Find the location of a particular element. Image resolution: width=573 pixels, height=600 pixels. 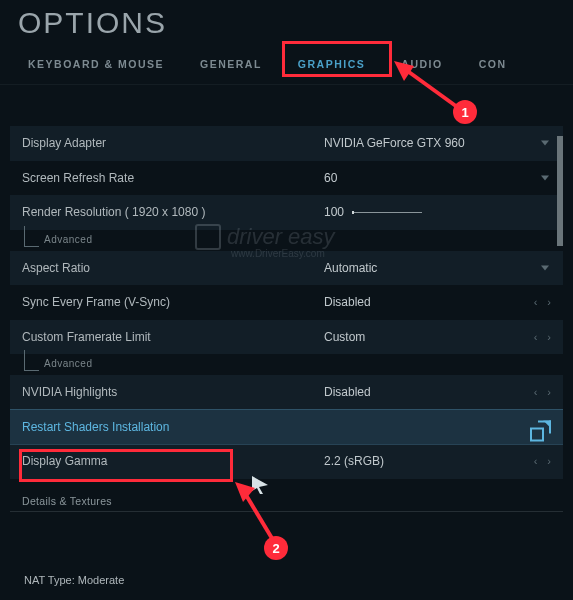

nav-vsync: ‹› is located at coordinates (542, 302).